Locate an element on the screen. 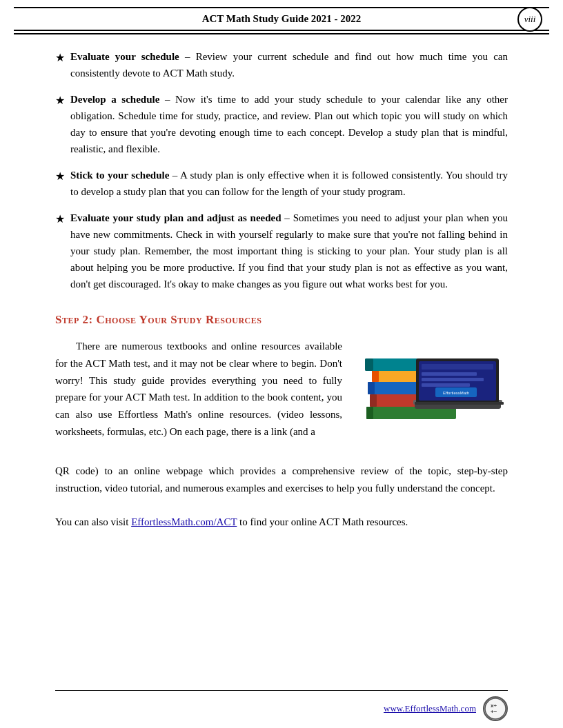 The width and height of the screenshot is (563, 728). footer-website-link: www.EffortlessMath.com is located at coordinates (430, 709).